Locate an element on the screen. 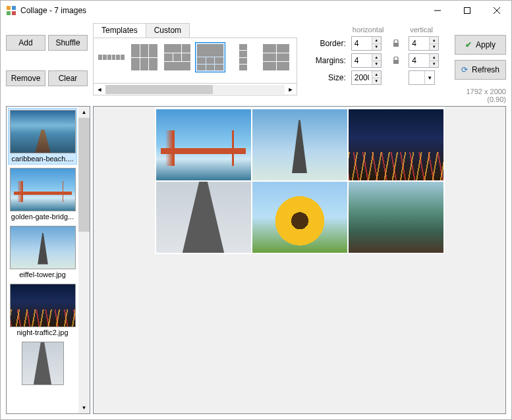  border-lock-icon is located at coordinates (396, 43).